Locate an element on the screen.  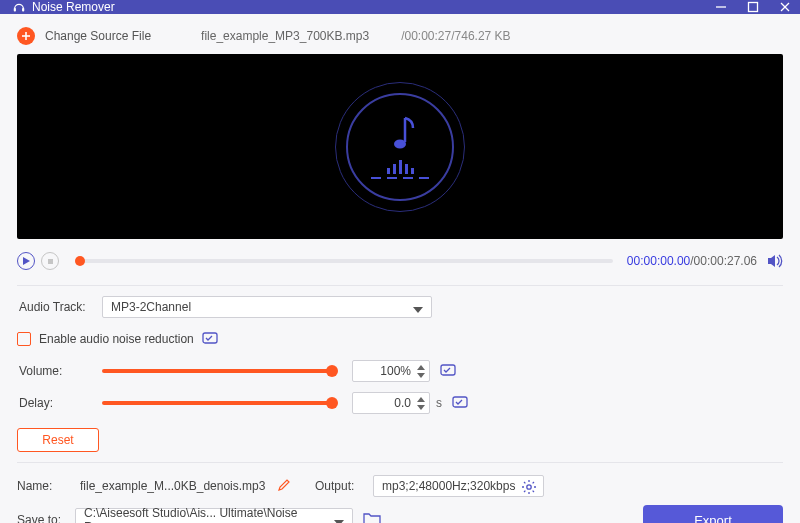
timeline-slider is located at coordinates (344, 261).